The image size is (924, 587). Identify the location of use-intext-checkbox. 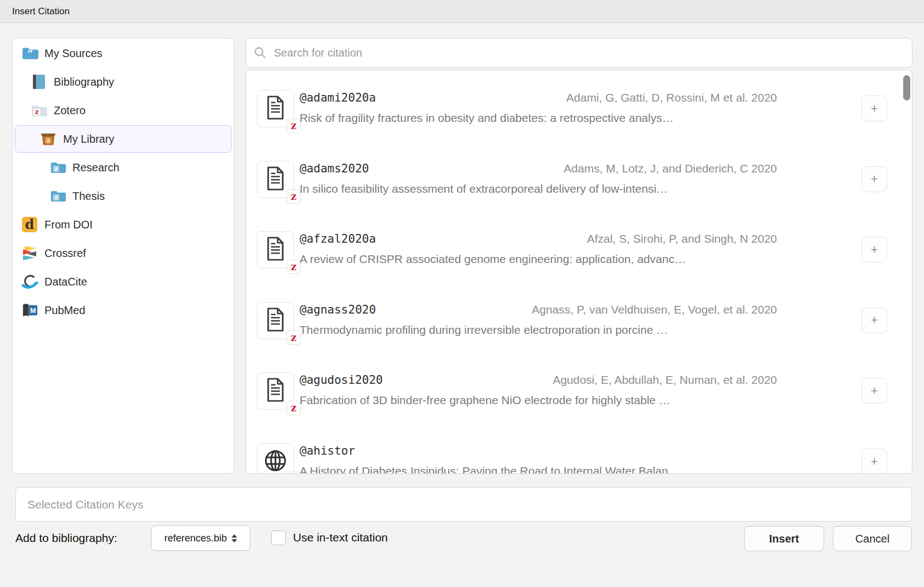
(279, 538).